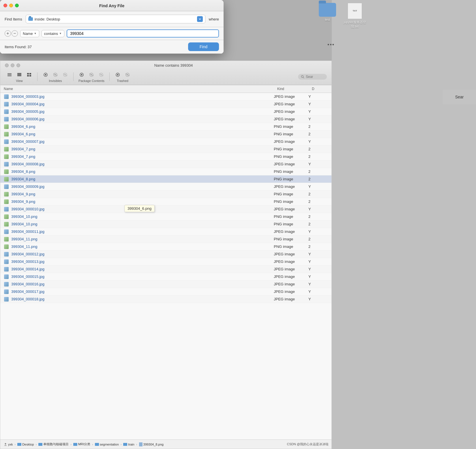  Describe the element at coordinates (112, 33) in the screenshot. I see `criteria-row: + − Name ▼ contains ▼` at that location.